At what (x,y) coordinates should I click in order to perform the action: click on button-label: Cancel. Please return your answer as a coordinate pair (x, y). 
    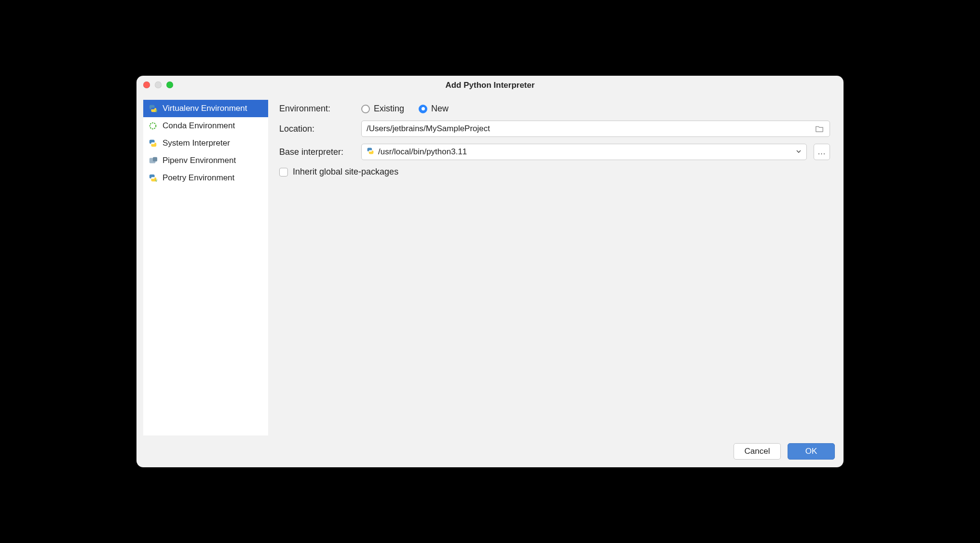
    Looking at the image, I should click on (757, 451).